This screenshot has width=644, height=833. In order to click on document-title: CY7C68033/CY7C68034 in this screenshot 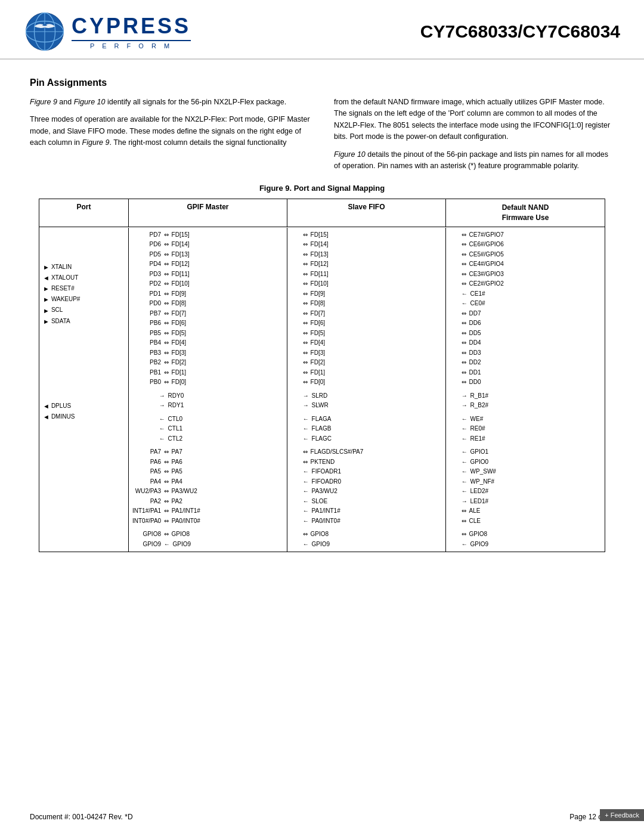, I will do `click(520, 32)`.